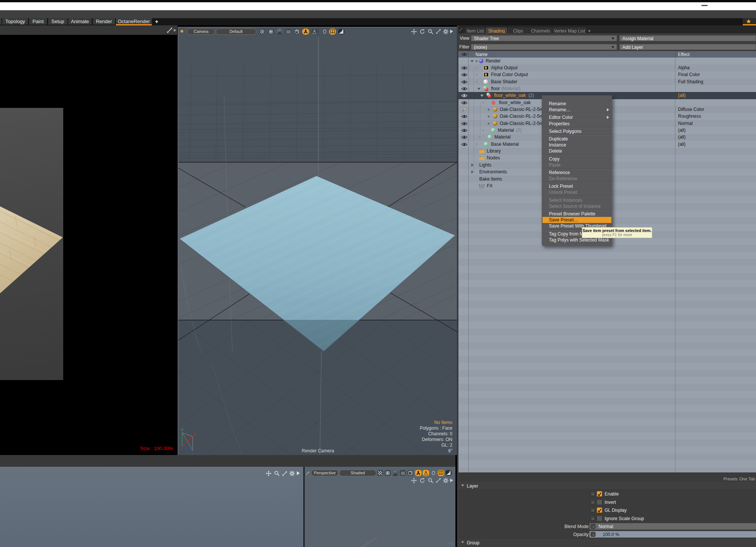  Describe the element at coordinates (193, 453) in the screenshot. I see `svg-text: Z` at that location.